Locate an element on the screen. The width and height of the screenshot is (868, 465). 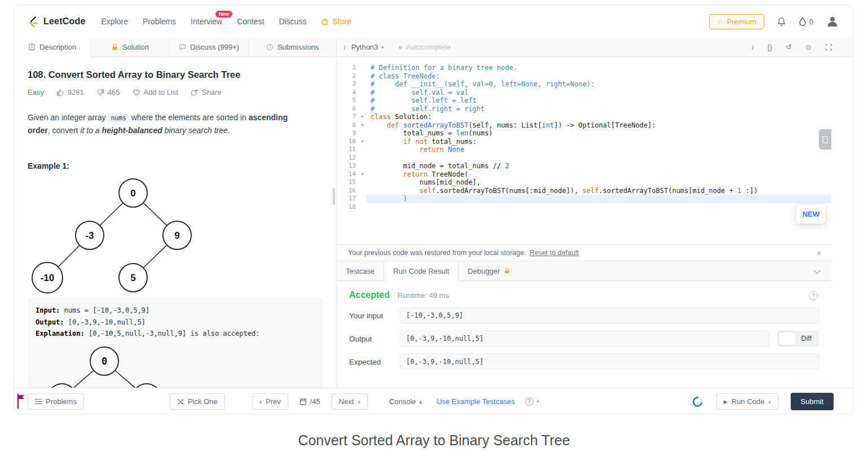
status-row: Accepted Runtime: 49 ms is located at coordinates (584, 295).